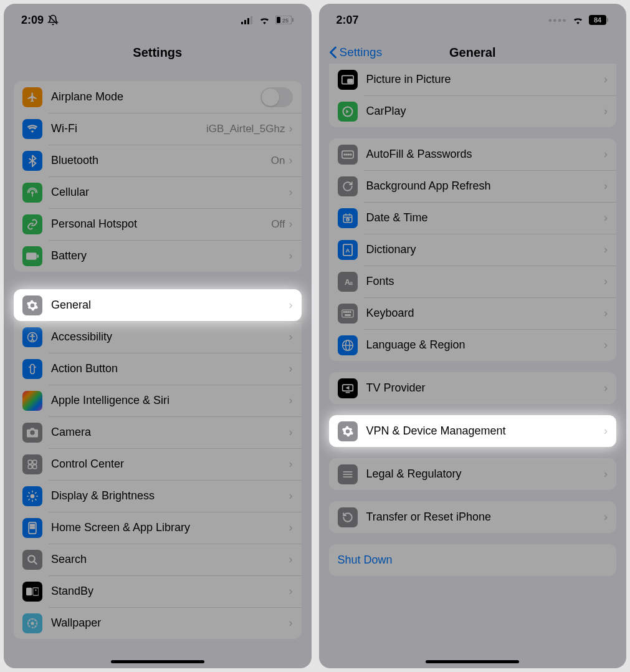 The height and width of the screenshot is (672, 630). What do you see at coordinates (473, 218) in the screenshot?
I see `settings-row-date-time: Date & Time›` at bounding box center [473, 218].